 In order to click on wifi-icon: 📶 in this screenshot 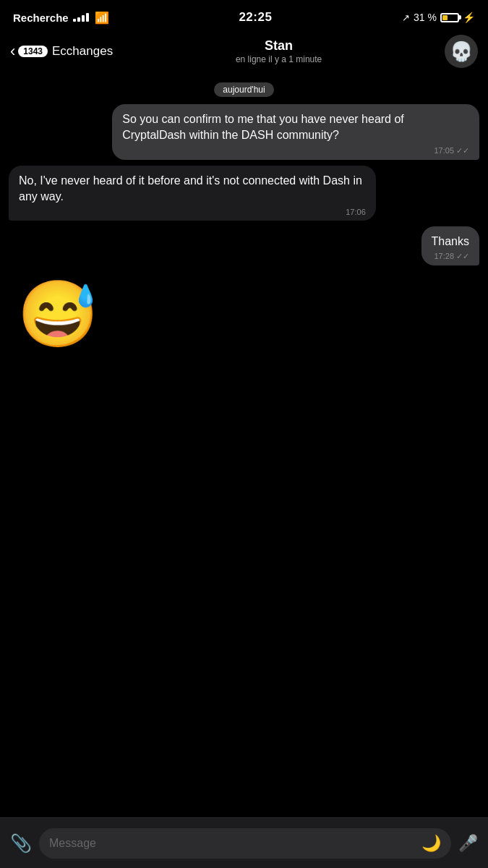, I will do `click(102, 17)`.